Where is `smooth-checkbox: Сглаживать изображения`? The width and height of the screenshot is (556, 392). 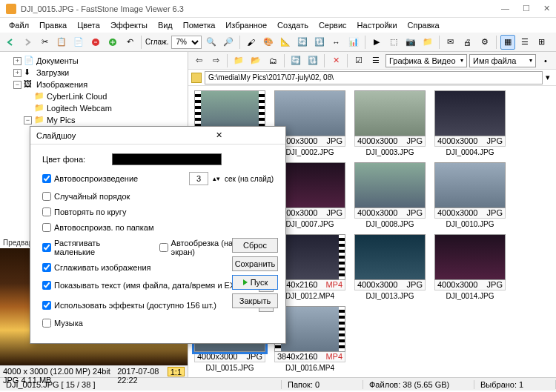
smooth-checkbox: Сглаживать изображения is located at coordinates (96, 268).